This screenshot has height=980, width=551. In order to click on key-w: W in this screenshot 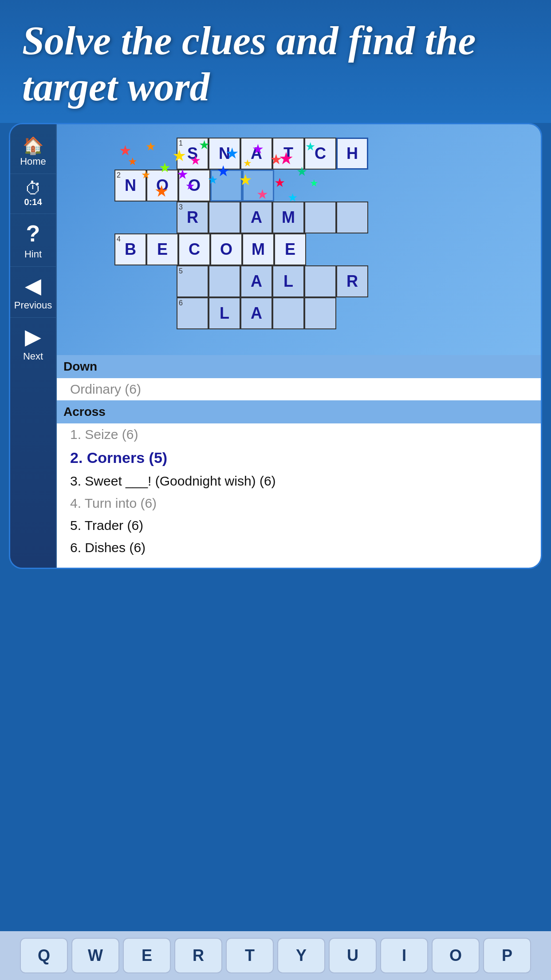, I will do `click(95, 956)`.